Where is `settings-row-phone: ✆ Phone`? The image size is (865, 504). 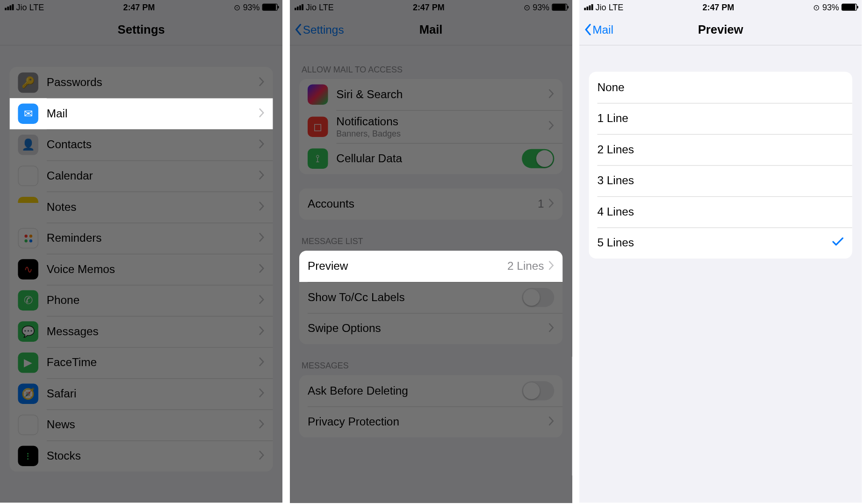 settings-row-phone: ✆ Phone is located at coordinates (141, 300).